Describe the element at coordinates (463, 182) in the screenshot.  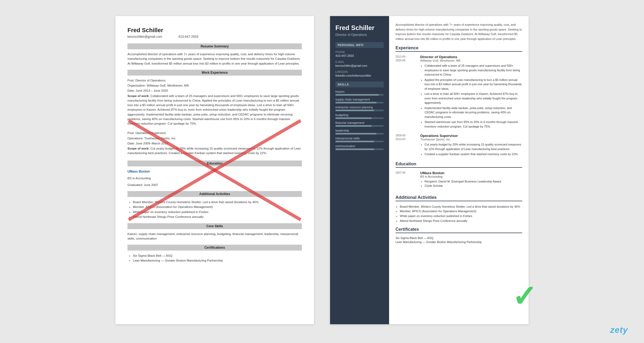
I see `list-item: Recipient, Darrel M. Eisengart Business …` at that location.